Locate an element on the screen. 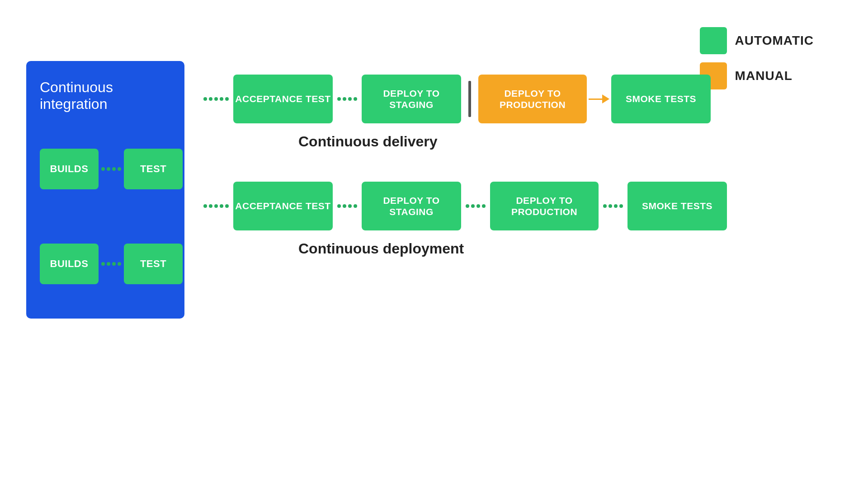  ci-test-1: TEST is located at coordinates (153, 169).